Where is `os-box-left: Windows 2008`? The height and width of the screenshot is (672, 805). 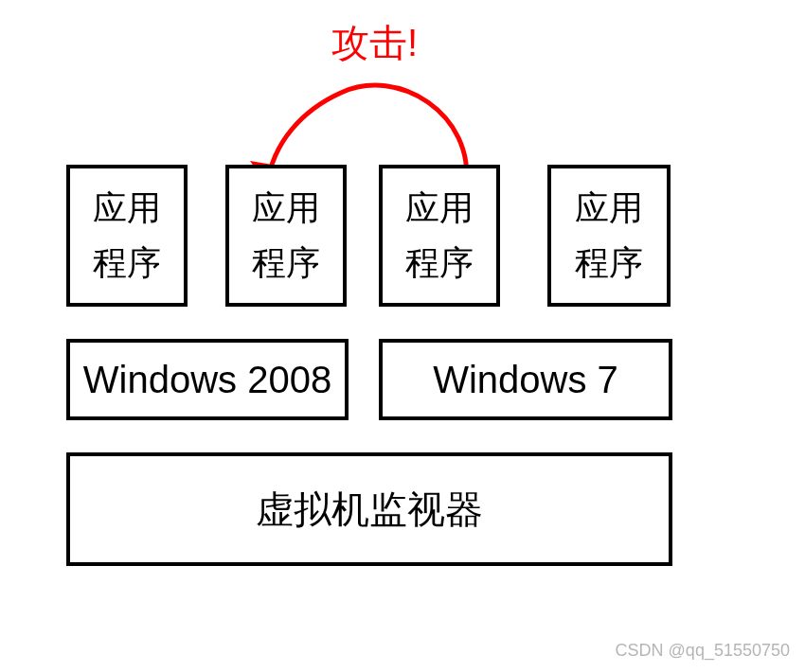 os-box-left: Windows 2008 is located at coordinates (207, 380).